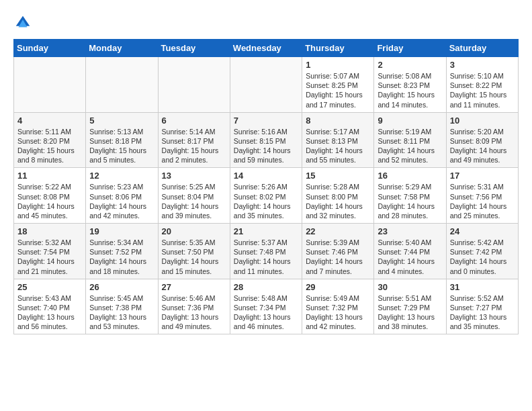  I want to click on calendar-cell: 12Sunrise: 5:23 AM Sunset: 8:06 PM Dayli…, so click(122, 196).